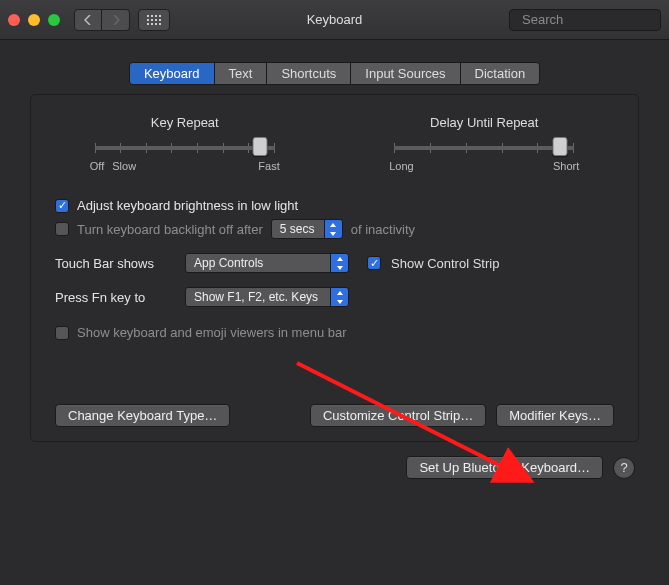 The image size is (669, 585). What do you see at coordinates (172, 74) in the screenshot?
I see `tab-keyboard: Keyboard` at bounding box center [172, 74].